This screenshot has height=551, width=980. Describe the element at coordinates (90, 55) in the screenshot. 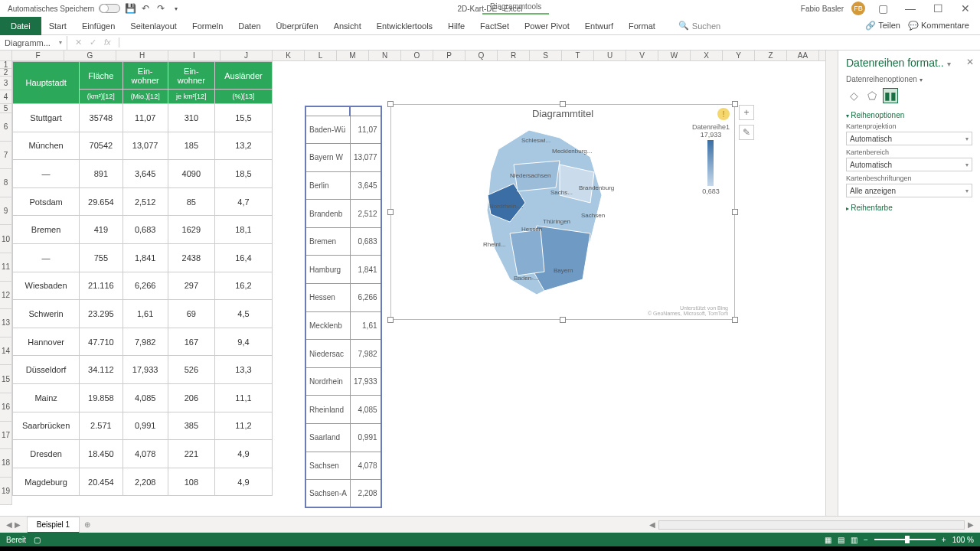

I see `col-header: G` at that location.